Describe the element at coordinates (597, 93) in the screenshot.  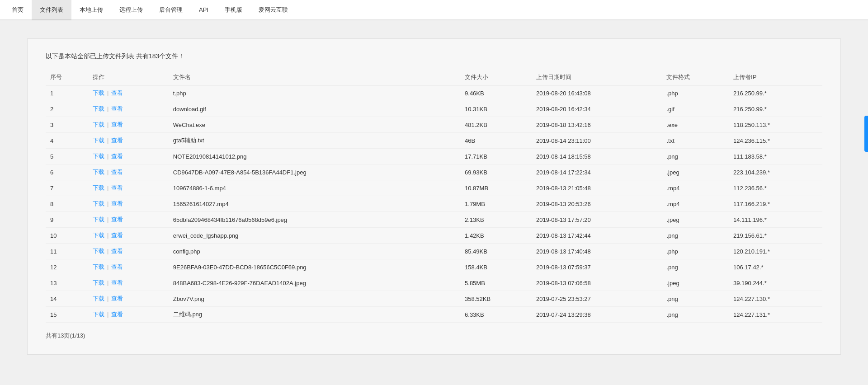
I see `row-date: 2019-08-20 16:43:08` at that location.